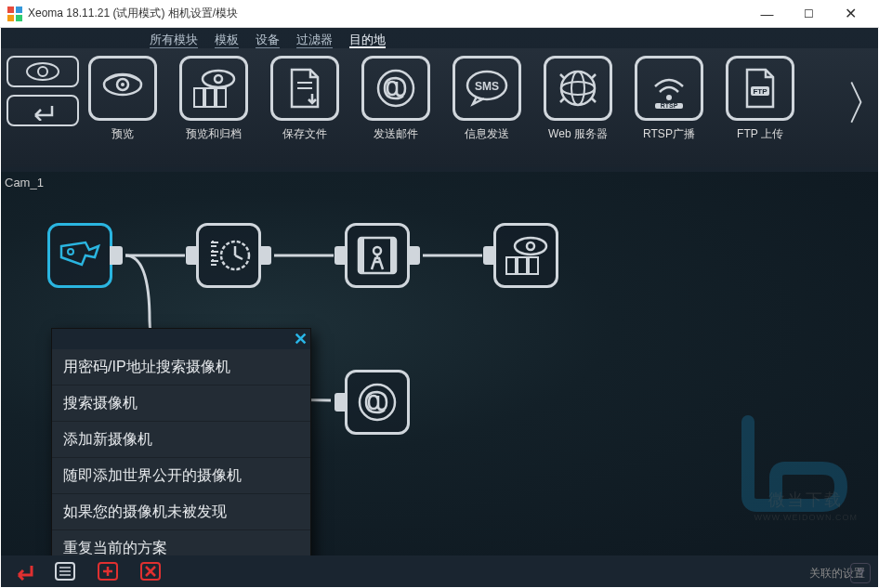 This screenshot has height=588, width=879. I want to click on tab-filters: 过滤器, so click(314, 40).